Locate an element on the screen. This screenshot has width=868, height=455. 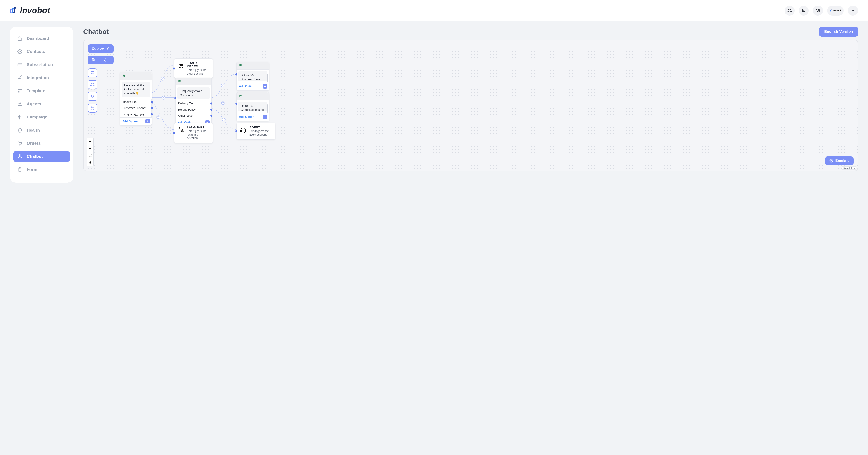
sidebar-item-form: Form is located at coordinates (42, 170).